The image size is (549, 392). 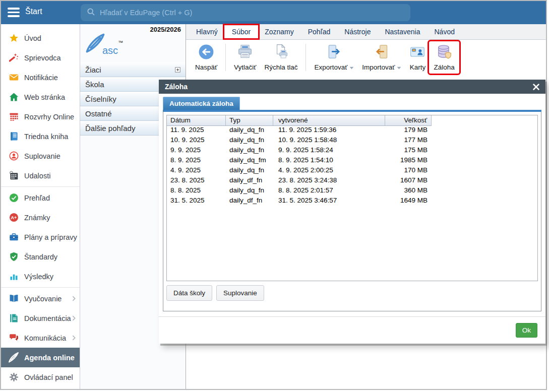 What do you see at coordinates (197, 202) in the screenshot?
I see `table-cell: 31. 5. 2025` at bounding box center [197, 202].